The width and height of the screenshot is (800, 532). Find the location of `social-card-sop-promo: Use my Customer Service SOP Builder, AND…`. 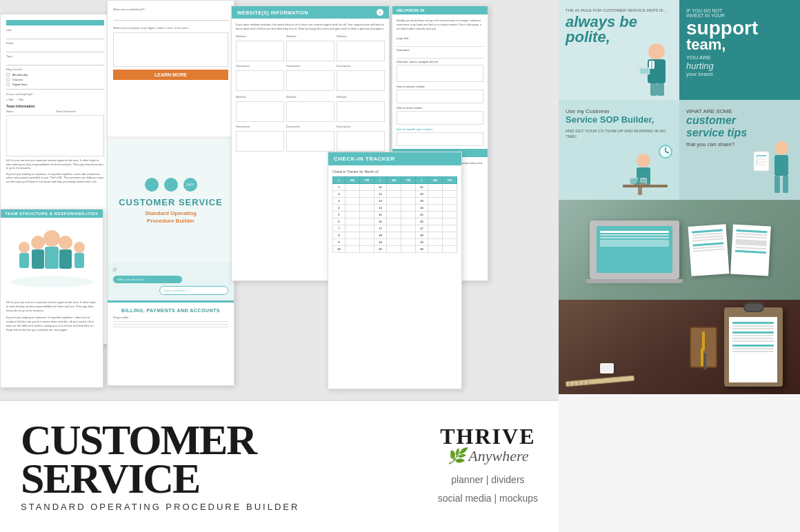

social-card-sop-promo: Use my Customer Service SOP Builder, AND… is located at coordinates (619, 150).